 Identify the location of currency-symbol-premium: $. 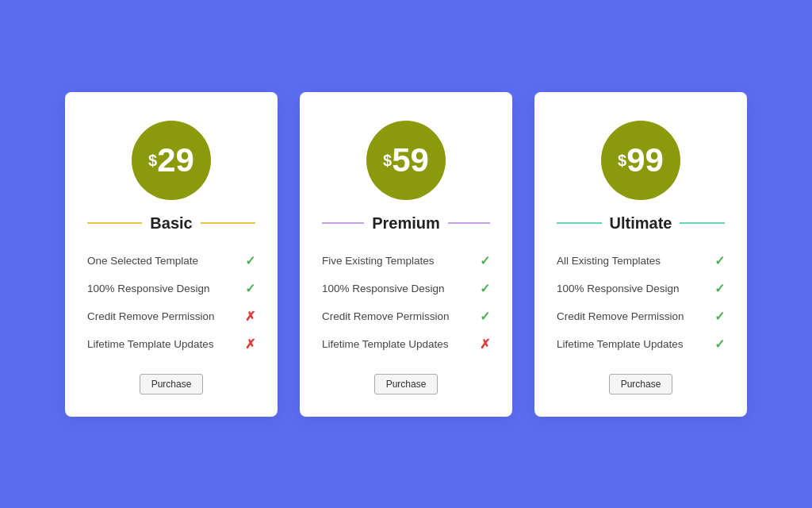
(387, 160).